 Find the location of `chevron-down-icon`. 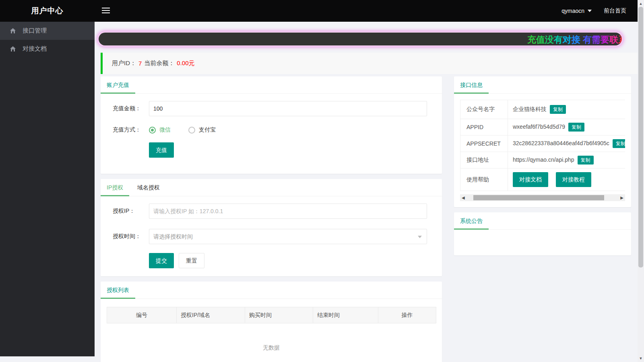

chevron-down-icon is located at coordinates (590, 11).